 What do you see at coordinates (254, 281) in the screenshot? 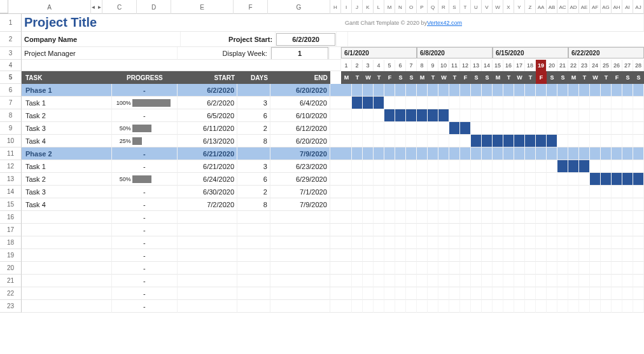
I see `days-cell` at bounding box center [254, 281].